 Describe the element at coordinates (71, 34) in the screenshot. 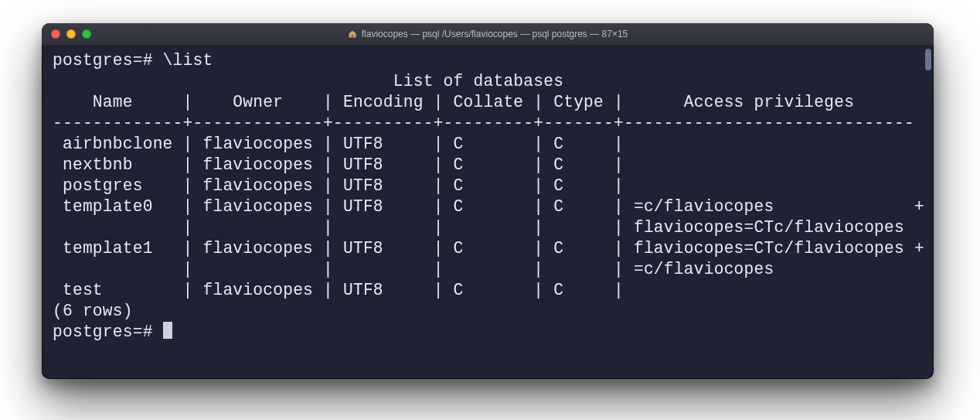

I see `minimize-icon` at that location.